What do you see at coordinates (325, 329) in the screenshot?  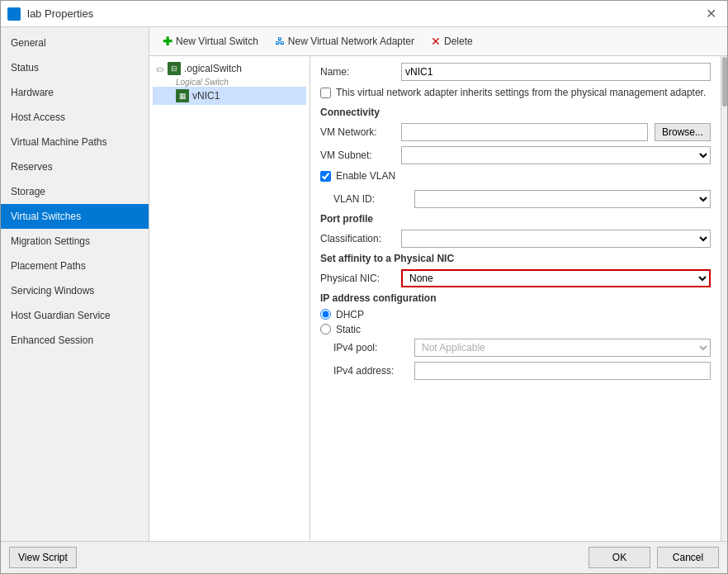 I see `static-radio` at bounding box center [325, 329].